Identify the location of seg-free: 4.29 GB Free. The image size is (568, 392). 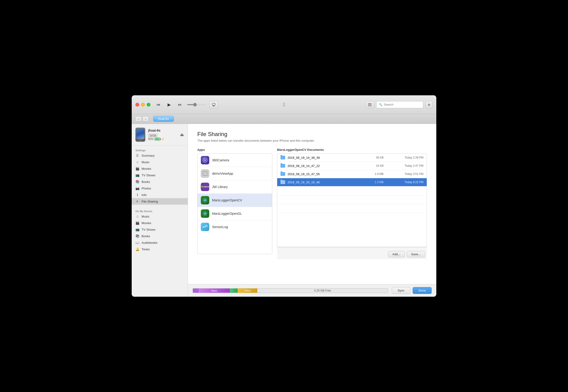
(323, 291).